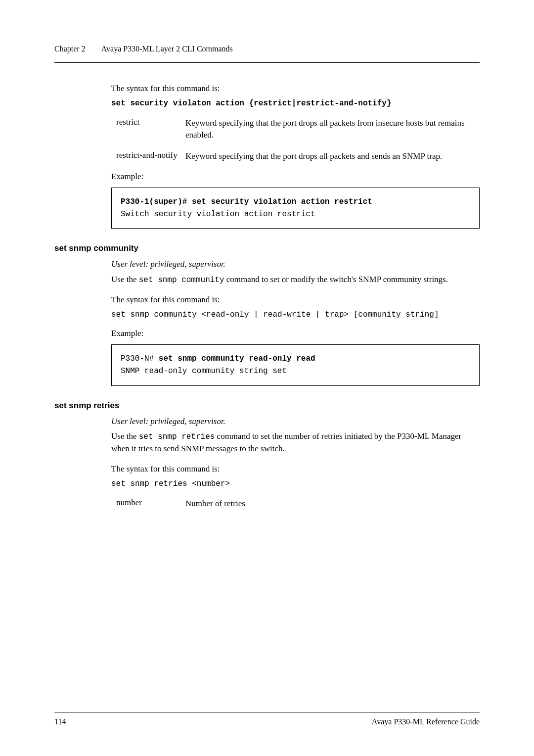 The height and width of the screenshot is (756, 534). I want to click on code-line: SNMP read-only community string set, so click(296, 371).